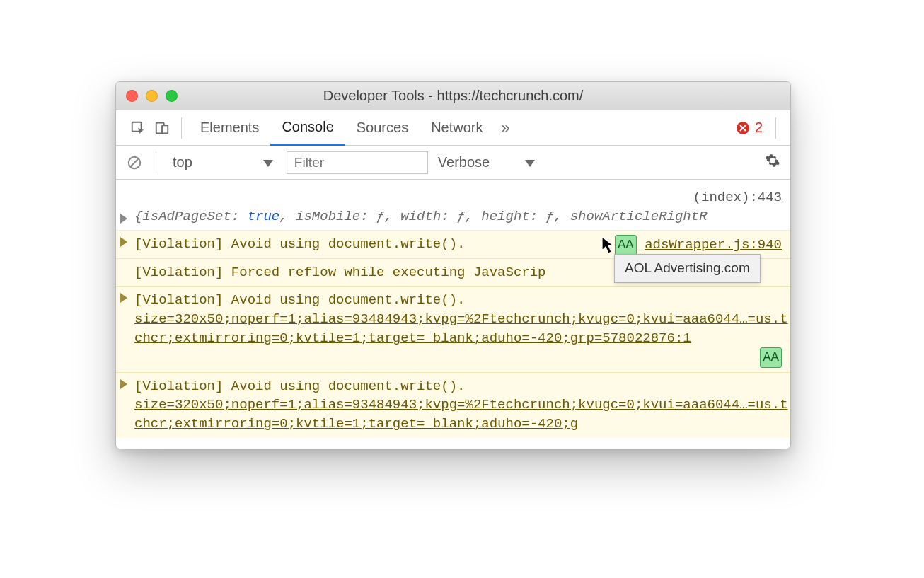 This screenshot has width=924, height=578. What do you see at coordinates (506, 128) in the screenshot?
I see `more-tabs-icon: »` at bounding box center [506, 128].